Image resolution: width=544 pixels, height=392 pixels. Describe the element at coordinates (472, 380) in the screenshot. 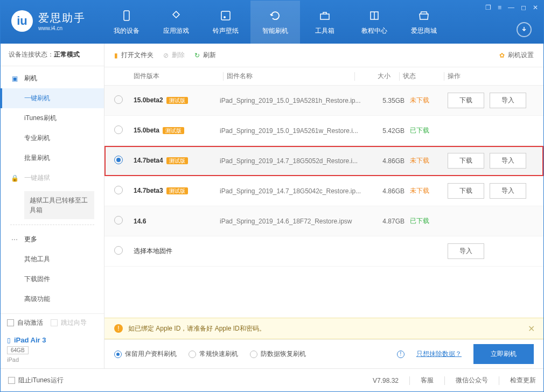

I see `wechat-link: 微信公众号` at that location.